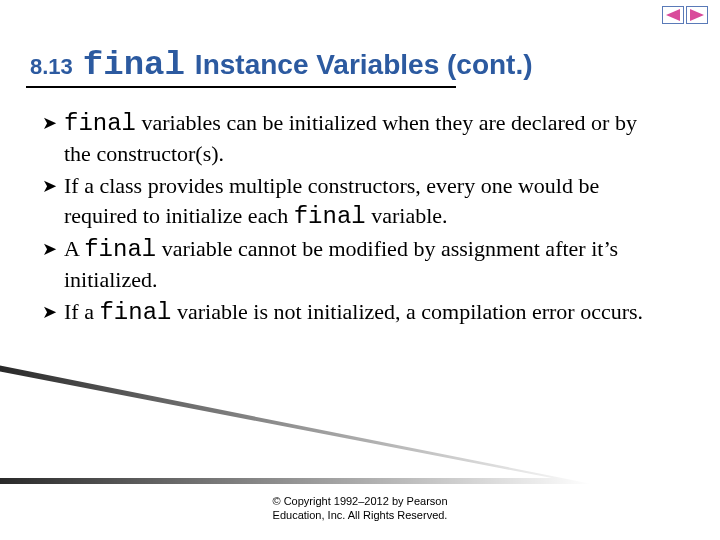 This screenshot has height=540, width=720. I want to click on list-item: ➤ final variables can be initialized whe…, so click(352, 138).